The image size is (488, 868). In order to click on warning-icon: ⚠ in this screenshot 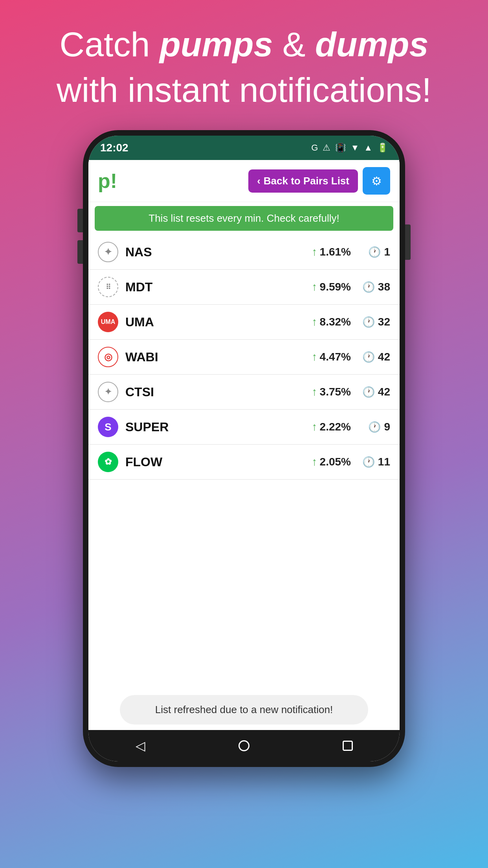, I will do `click(327, 148)`.